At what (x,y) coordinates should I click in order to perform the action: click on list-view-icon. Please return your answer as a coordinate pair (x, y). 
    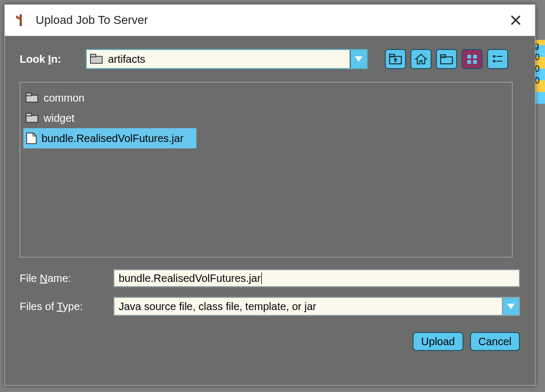
    Looking at the image, I should click on (498, 59).